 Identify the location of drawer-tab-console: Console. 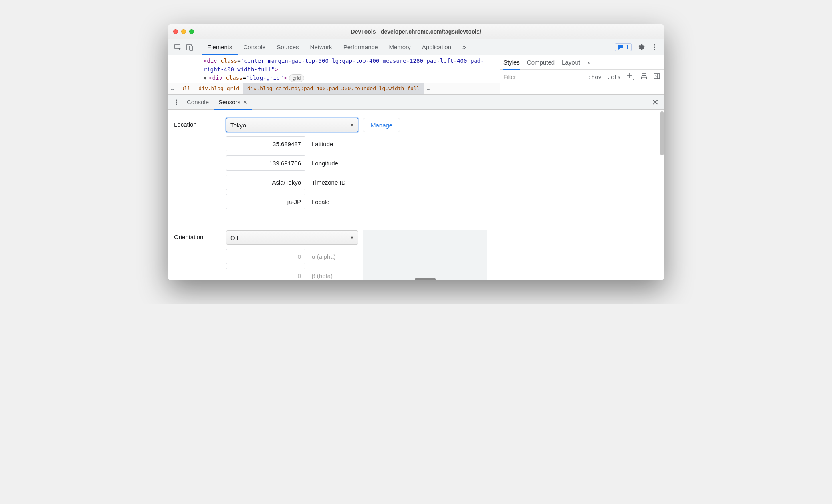
(198, 102).